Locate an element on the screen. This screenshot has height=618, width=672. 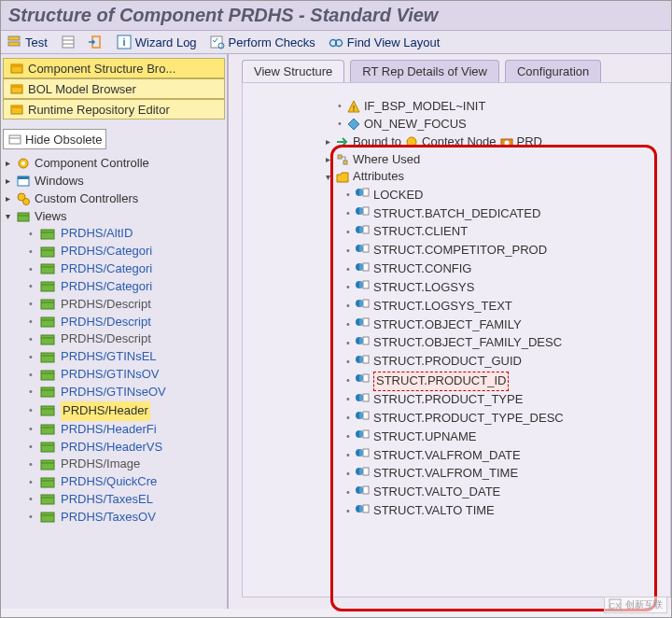
browser-button: BOL Model Browser is located at coordinates (114, 89).